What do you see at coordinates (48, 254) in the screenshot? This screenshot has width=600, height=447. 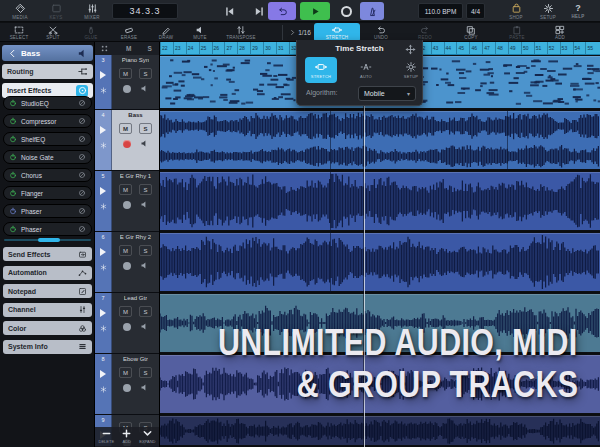 I see `menu-item-send-effects: Send Effects` at bounding box center [48, 254].